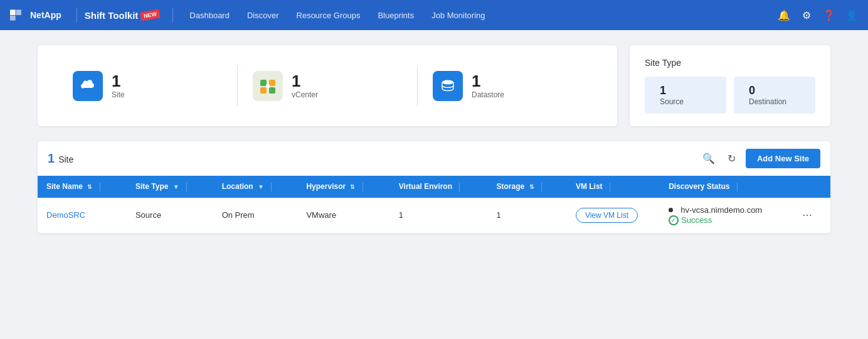 This screenshot has height=339, width=868. I want to click on col-vm-list: VM List, so click(613, 187).